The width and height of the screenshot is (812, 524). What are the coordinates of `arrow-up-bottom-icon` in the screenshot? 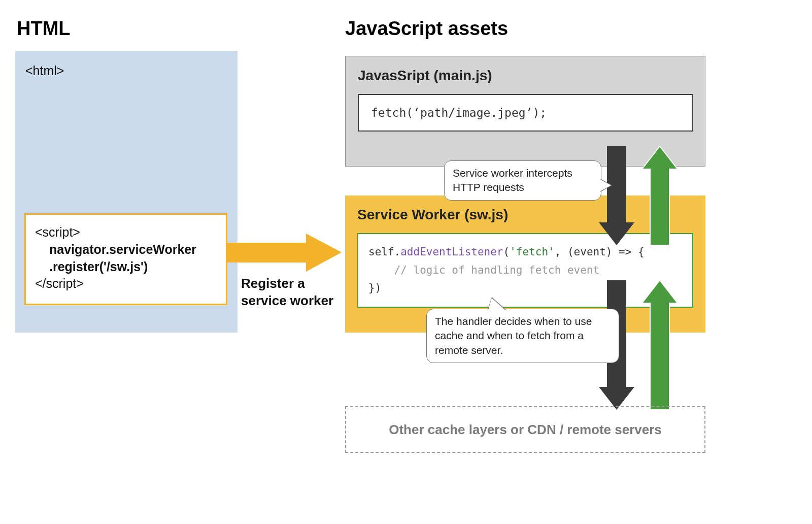 It's located at (660, 345).